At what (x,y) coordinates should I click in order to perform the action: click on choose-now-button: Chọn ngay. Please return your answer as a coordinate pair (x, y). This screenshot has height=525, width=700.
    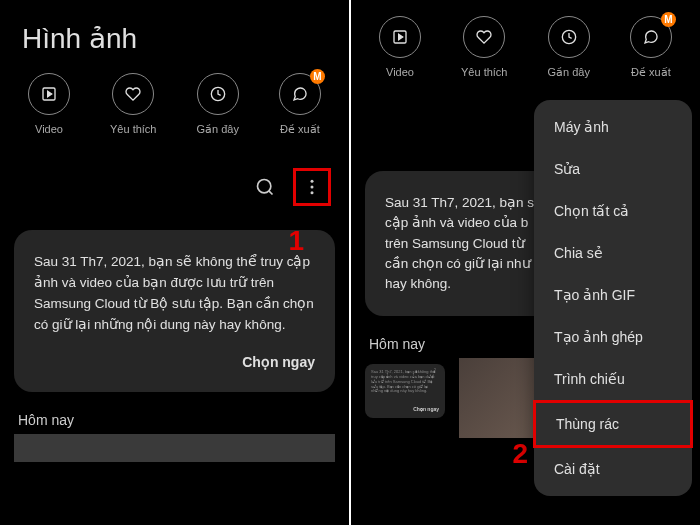
    Looking at the image, I should click on (174, 362).